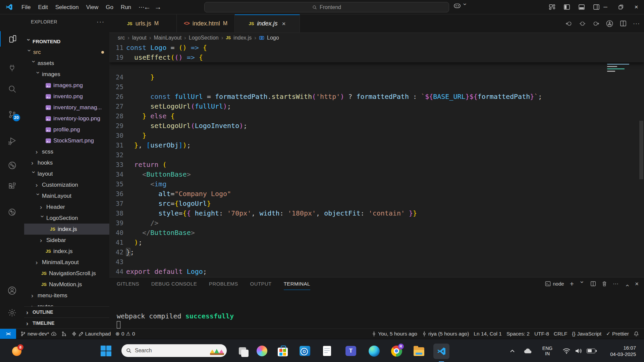 The width and height of the screenshot is (644, 362). What do you see at coordinates (637, 284) in the screenshot?
I see `close-panel-icon: ×` at bounding box center [637, 284].